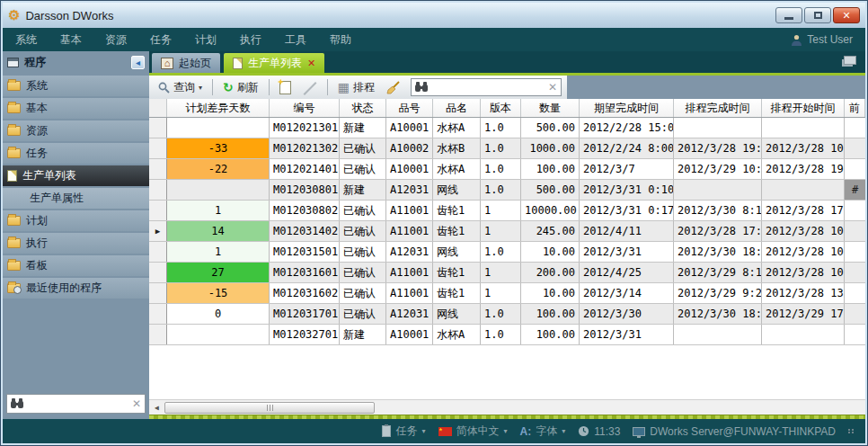 The image size is (868, 446). I want to click on table-row: 1 M012030802 已确认 A11001 齿轮1 1 10000.00 2…, so click(507, 210).